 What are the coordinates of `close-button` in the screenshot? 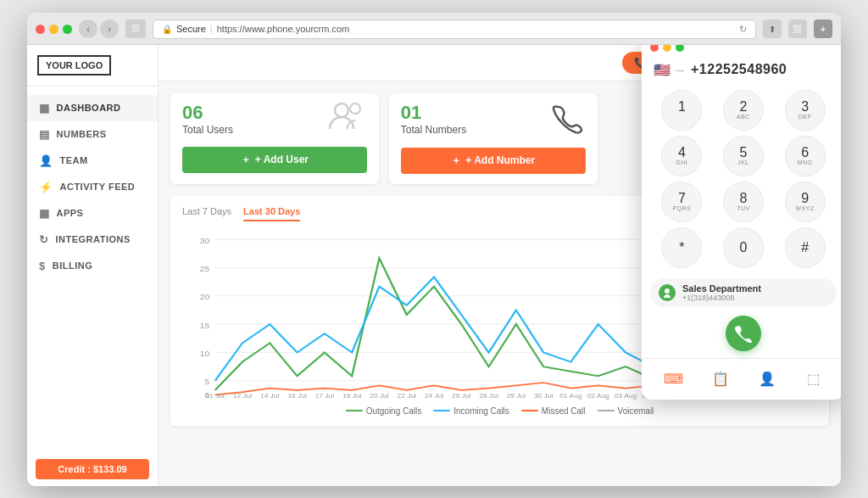 It's located at (41, 29).